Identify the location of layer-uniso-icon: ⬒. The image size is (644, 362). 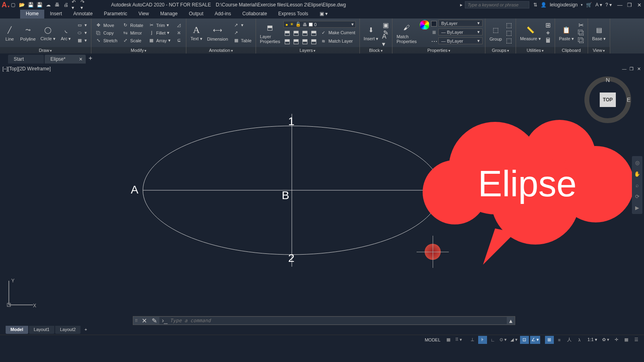
(314, 41).